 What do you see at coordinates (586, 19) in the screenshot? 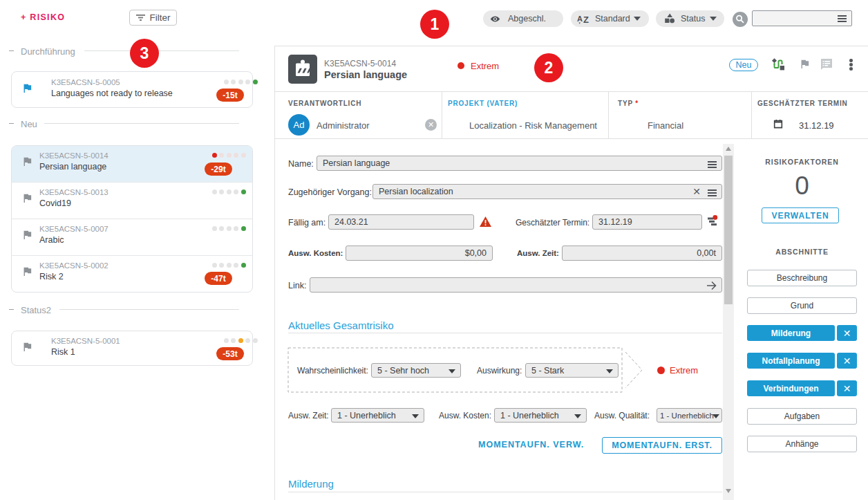
I see `svg-text: Z` at bounding box center [586, 19].